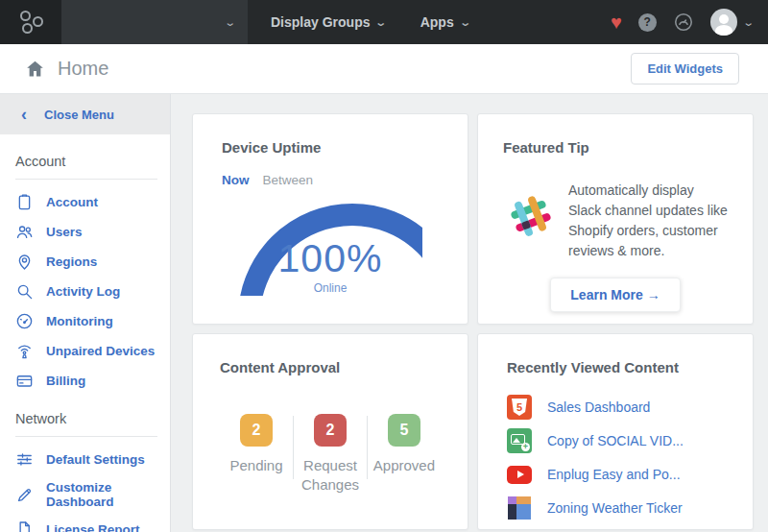 Image resolution: width=768 pixels, height=532 pixels. Describe the element at coordinates (25, 292) in the screenshot. I see `magnifier-icon` at that location.